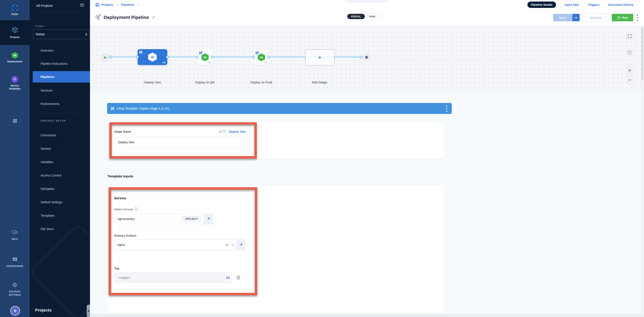 This screenshot has height=317, width=644. I want to click on pin-artifact-button, so click(241, 245).